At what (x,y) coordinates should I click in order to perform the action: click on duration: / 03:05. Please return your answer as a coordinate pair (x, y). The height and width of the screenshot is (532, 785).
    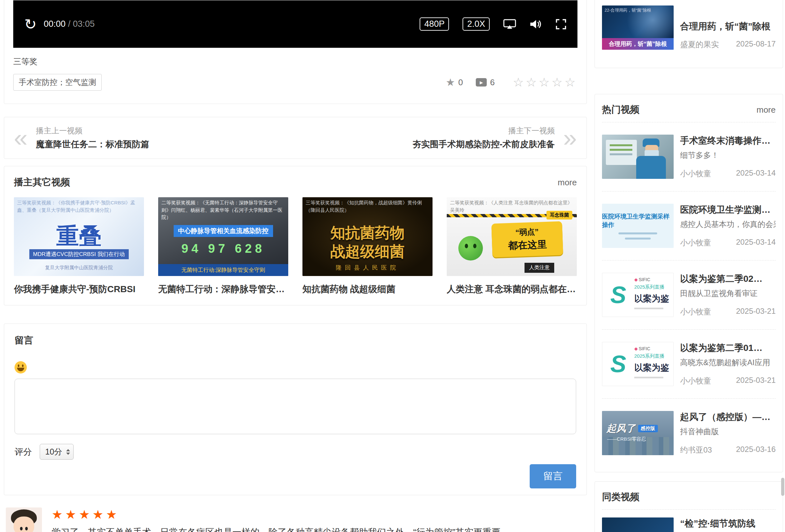
    Looking at the image, I should click on (82, 24).